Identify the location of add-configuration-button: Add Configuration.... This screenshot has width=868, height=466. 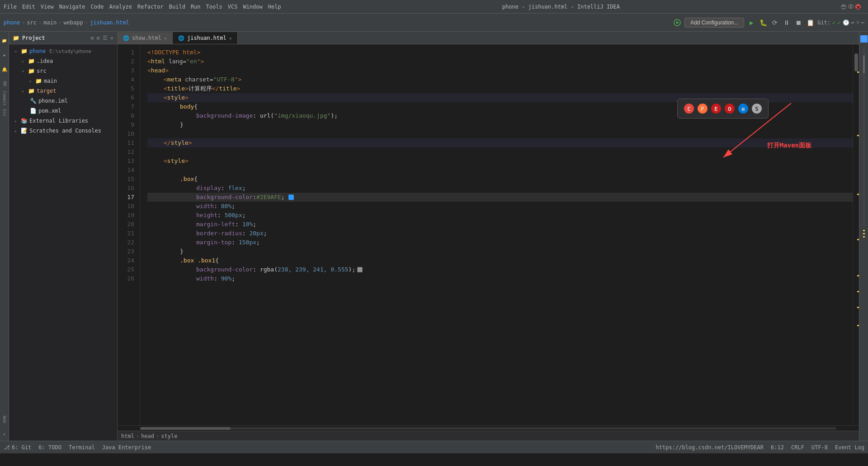
(714, 23).